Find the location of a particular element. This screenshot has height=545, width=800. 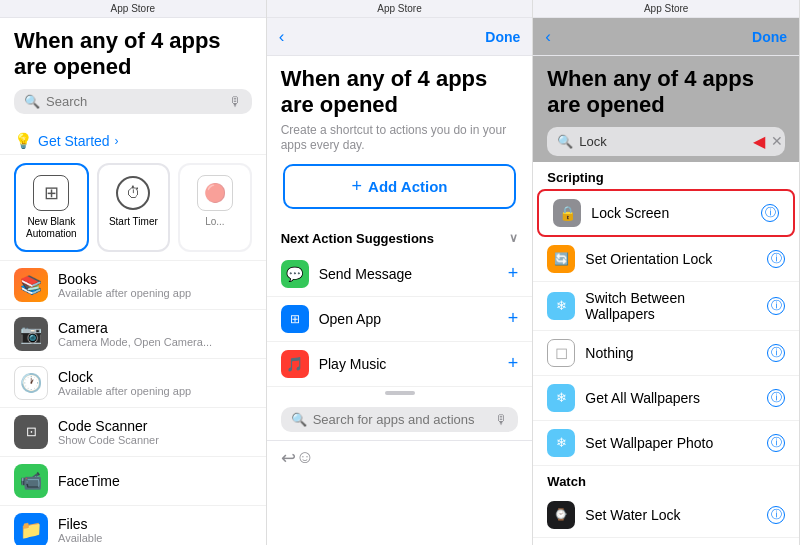

timer-icon: ⏱ is located at coordinates (133, 193).